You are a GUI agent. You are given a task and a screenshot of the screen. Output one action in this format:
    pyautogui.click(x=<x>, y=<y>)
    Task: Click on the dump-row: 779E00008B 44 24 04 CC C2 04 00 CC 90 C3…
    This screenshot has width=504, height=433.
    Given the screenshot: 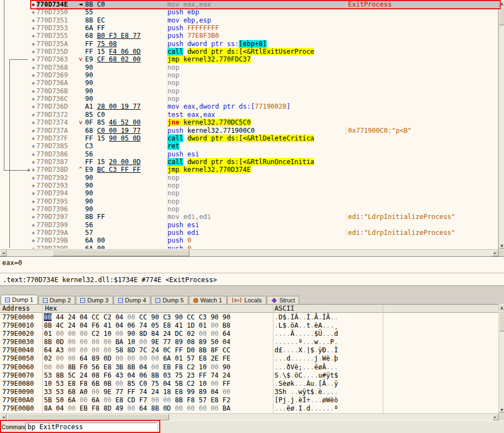 What is the action you would take?
    pyautogui.click(x=249, y=317)
    